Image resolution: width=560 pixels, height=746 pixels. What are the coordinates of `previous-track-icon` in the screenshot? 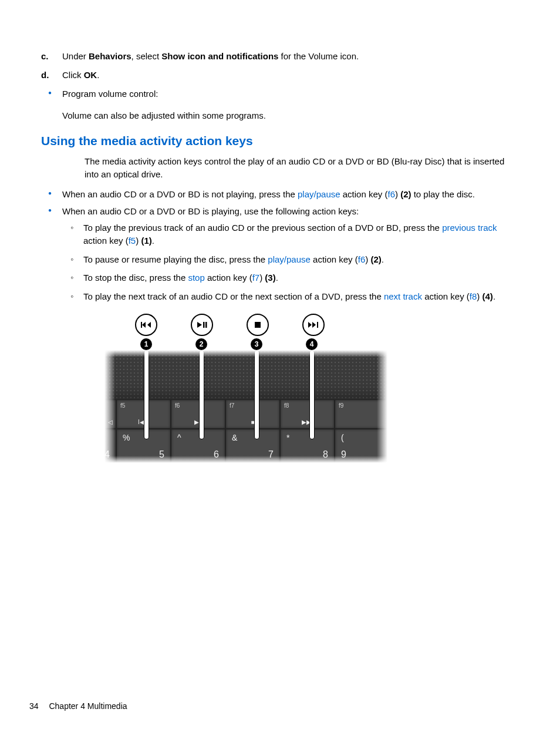 It's located at (146, 325).